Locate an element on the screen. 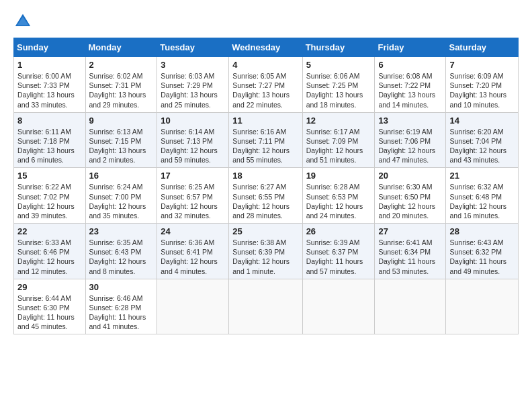  day-cell: 25Sunrise: 6:38 AMSunset: 6:39 PMDayligh… is located at coordinates (266, 251).